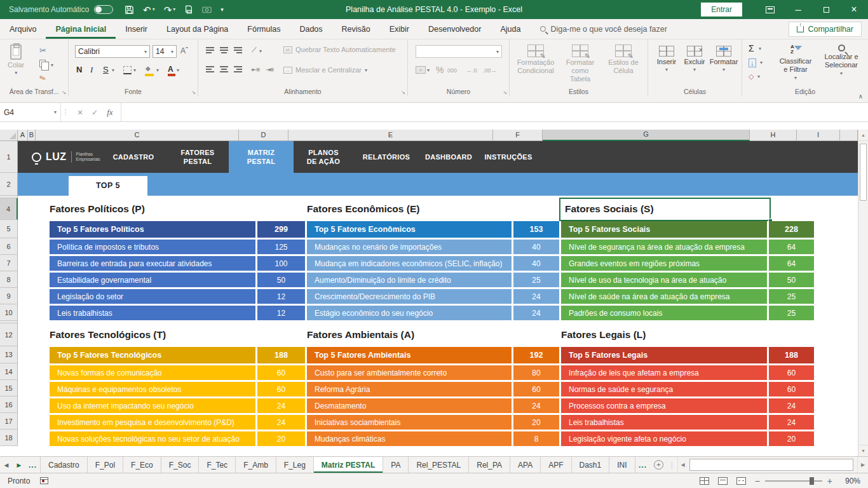 This screenshot has height=488, width=868. What do you see at coordinates (792, 372) in the screenshot?
I see `factor-value: 60` at bounding box center [792, 372].